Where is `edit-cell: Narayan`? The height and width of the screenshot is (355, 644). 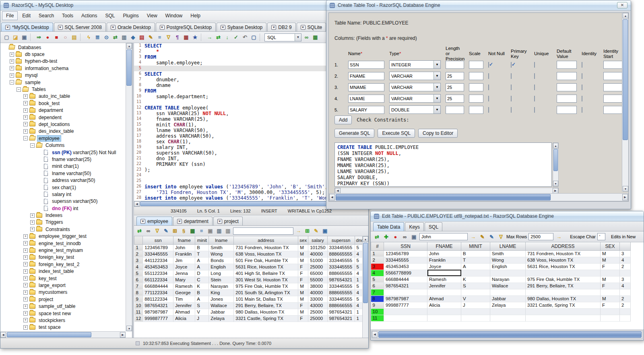
edit-cell: Narayan is located at coordinates (508, 279).